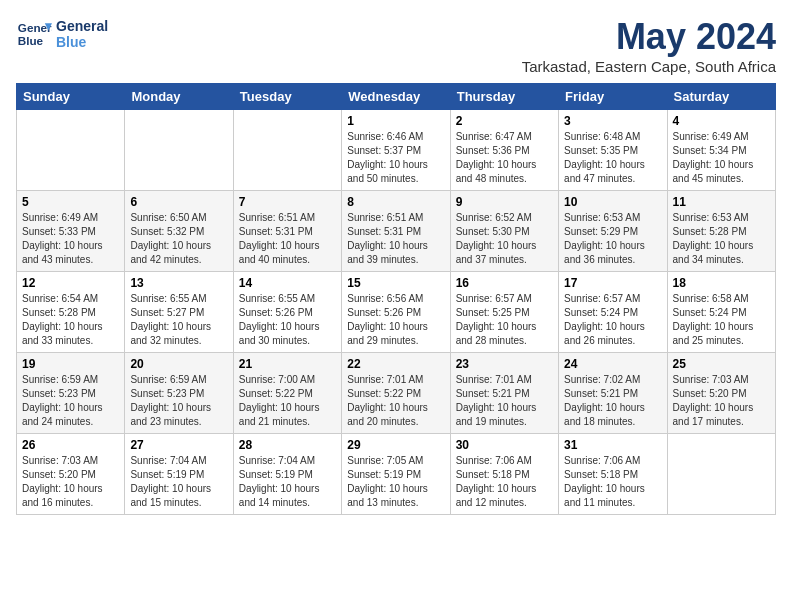  I want to click on day-info: Sunrise: 7:05 AMSunset: 5:19 PMDaylight:…, so click(396, 482).